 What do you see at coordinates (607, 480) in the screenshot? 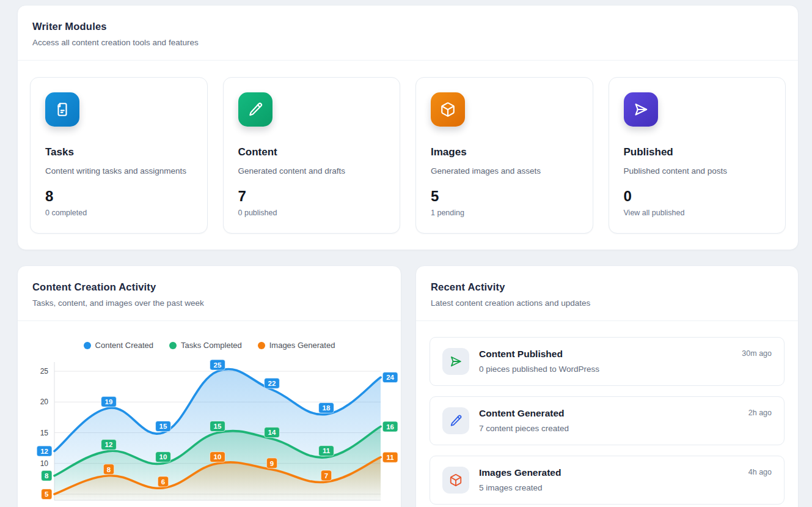
I see `activity-item: Images Generated 5 images created 4h ago` at bounding box center [607, 480].